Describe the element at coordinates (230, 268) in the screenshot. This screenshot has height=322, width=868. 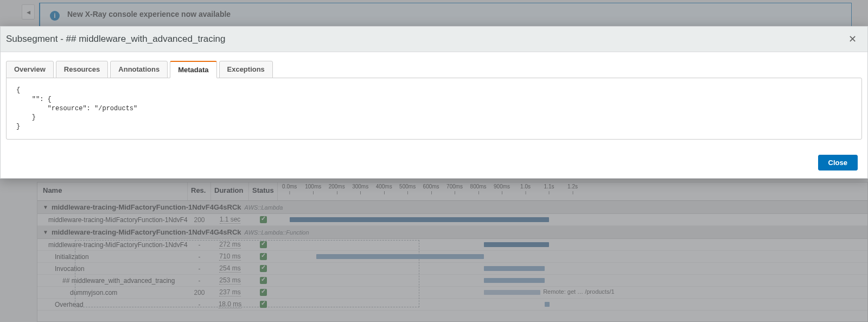
I see `segment-duration: 254 ms` at that location.